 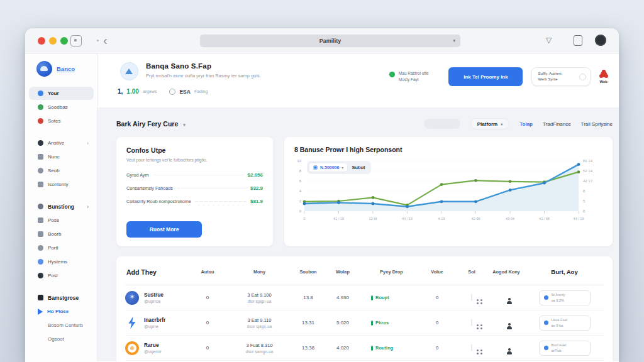 I want to click on leaf-icon, so click(x=40, y=107).